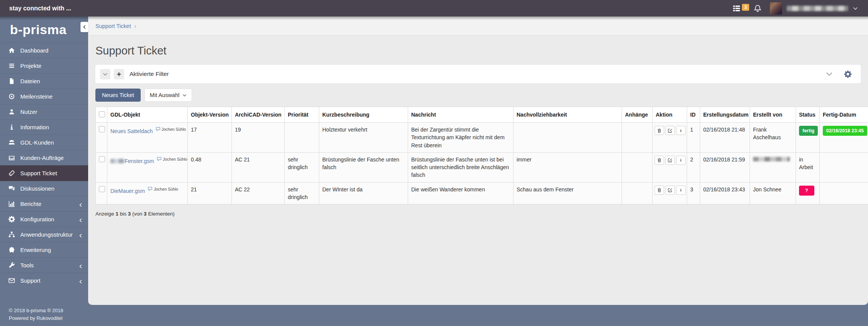 This screenshot has width=868, height=326. Describe the element at coordinates (807, 191) in the screenshot. I see `status-badge: ?` at that location.